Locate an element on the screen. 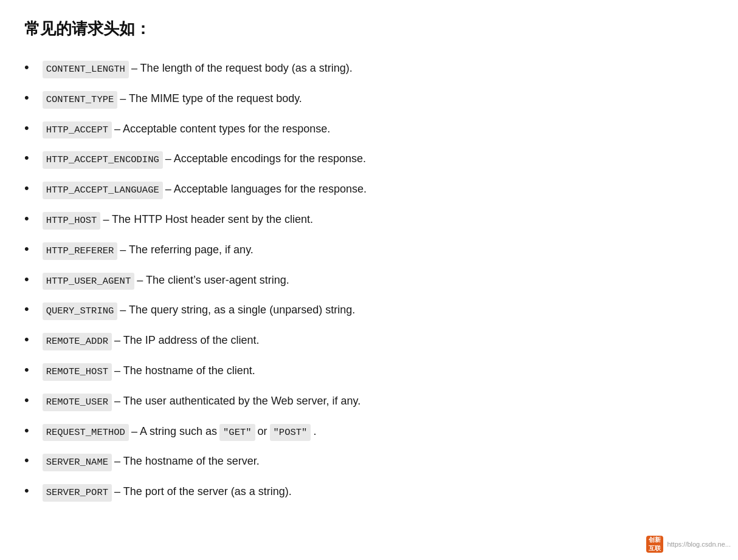 The width and height of the screenshot is (738, 560). item-desc: – The IP address of the client. is located at coordinates (187, 340).